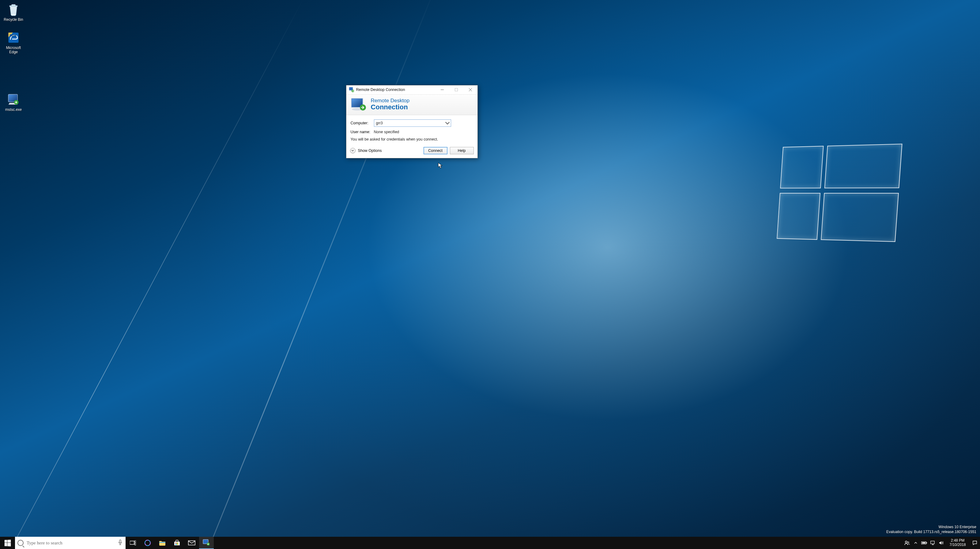  What do you see at coordinates (975, 543) in the screenshot?
I see `tray-action-center-icon` at bounding box center [975, 543].